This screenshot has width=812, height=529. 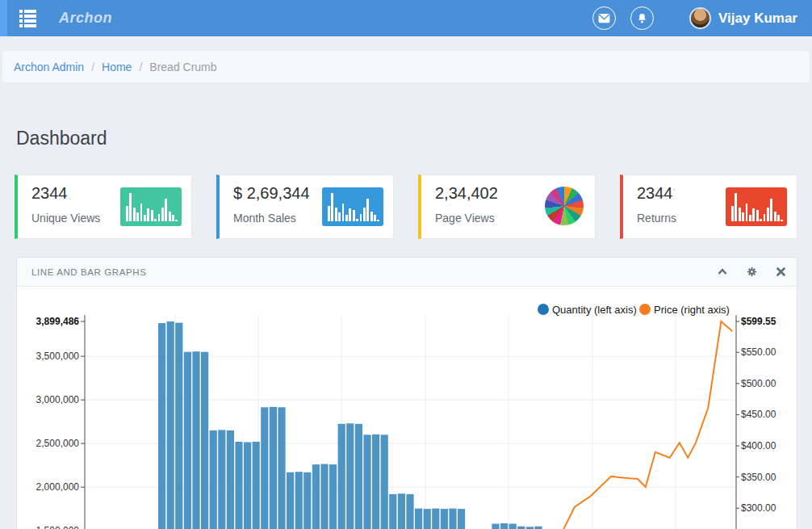 What do you see at coordinates (103, 207) in the screenshot?
I see `card-unique-views: 2344 Unique Views` at bounding box center [103, 207].